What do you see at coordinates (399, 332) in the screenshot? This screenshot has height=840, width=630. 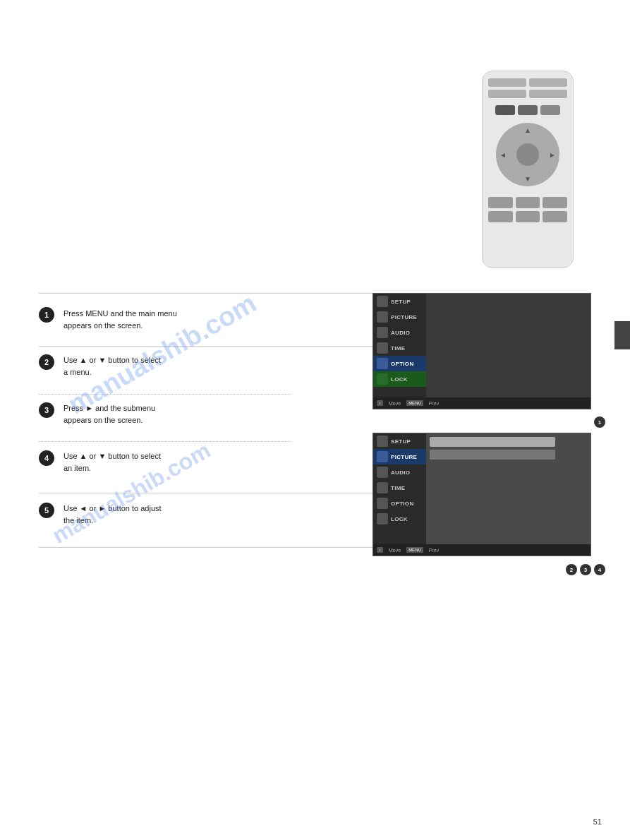 I see `menu-item-audio: AUDIO` at bounding box center [399, 332].